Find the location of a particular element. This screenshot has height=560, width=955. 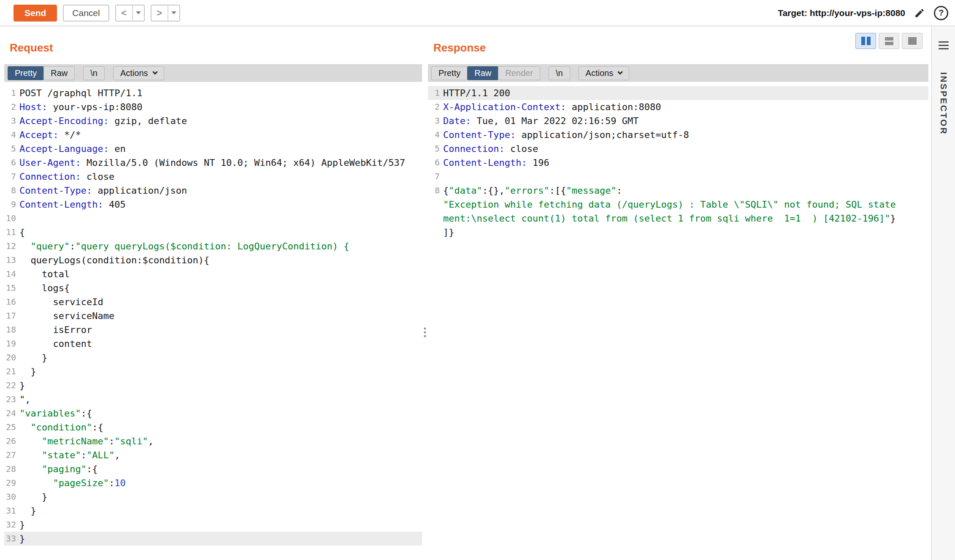

history-back-split-button: < is located at coordinates (130, 13).